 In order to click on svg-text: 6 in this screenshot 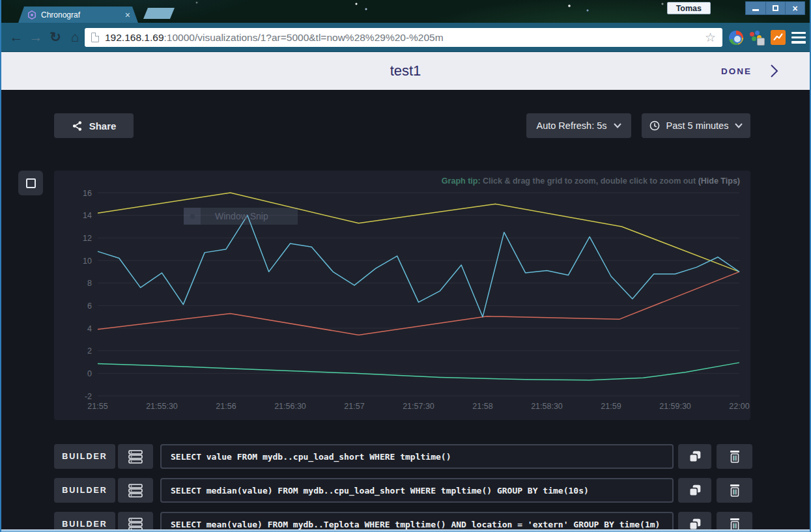, I will do `click(90, 306)`.